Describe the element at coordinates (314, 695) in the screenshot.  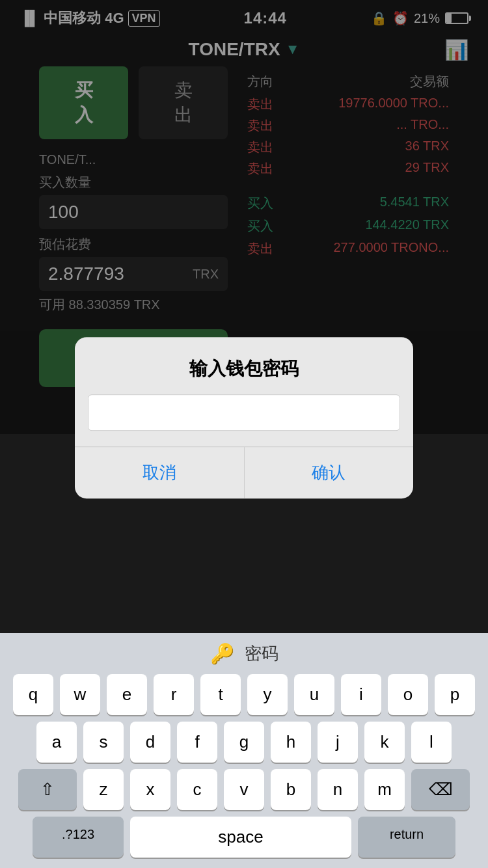
I see `key-u: u` at that location.